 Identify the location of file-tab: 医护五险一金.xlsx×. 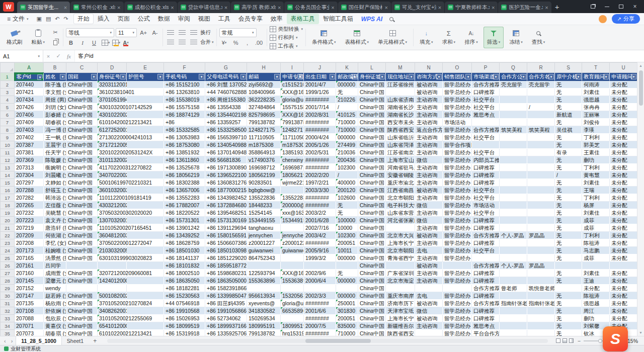
(524, 7).